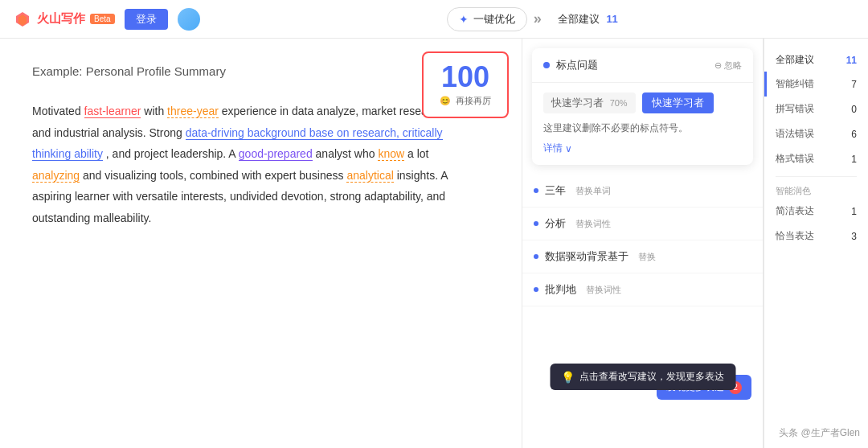 The image size is (868, 448). What do you see at coordinates (643, 124) in the screenshot?
I see `card-body: 快速学习者 70% 快速学习者 这里建议删除不必要的标点符号。 详情 ∨` at bounding box center [643, 124].